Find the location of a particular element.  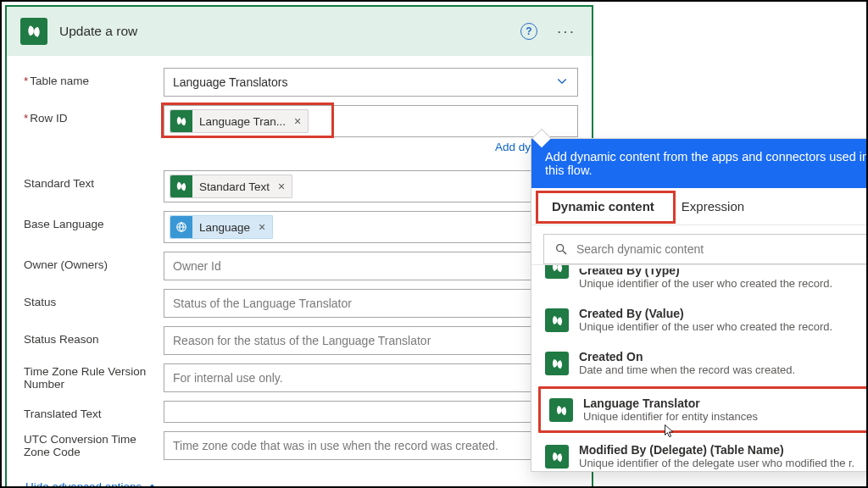

status-input: Status of the Language Translator is located at coordinates (371, 303).